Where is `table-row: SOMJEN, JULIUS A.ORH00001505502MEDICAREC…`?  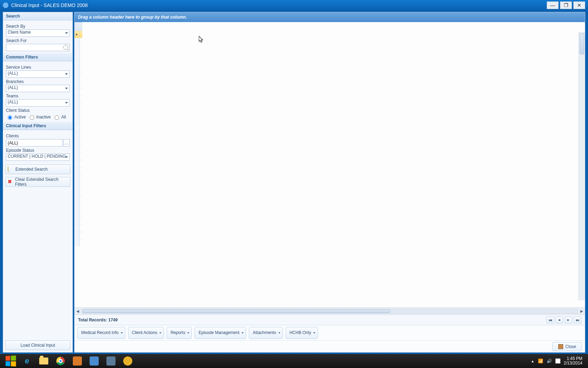 table-row: SOMJEN, JULIUS A.ORH00001505502MEDICAREC… is located at coordinates (78, 121).